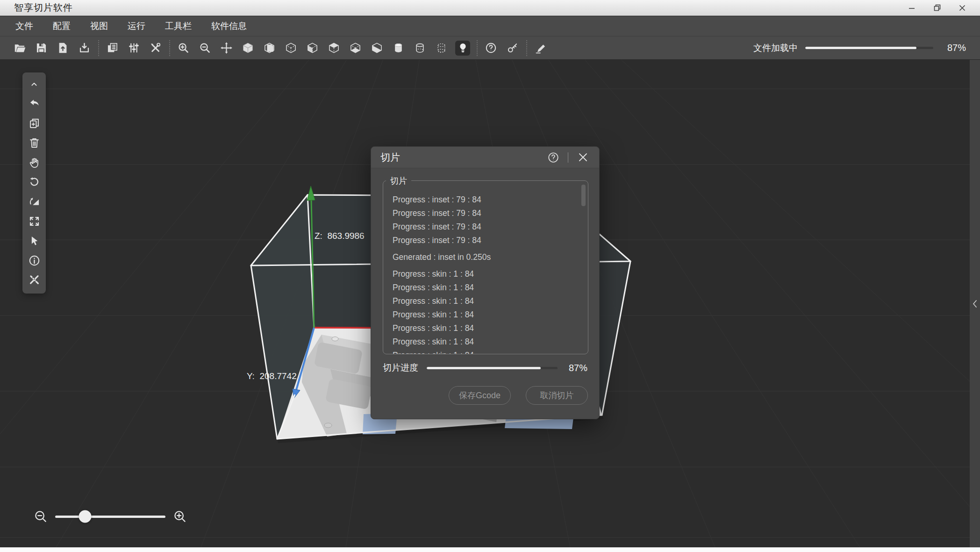 The image size is (980, 552). What do you see at coordinates (420, 48) in the screenshot?
I see `view-cylinder-wireframe-icon` at bounding box center [420, 48].